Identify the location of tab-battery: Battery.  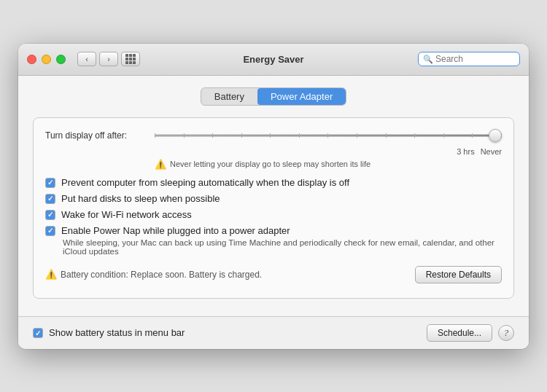
(229, 96).